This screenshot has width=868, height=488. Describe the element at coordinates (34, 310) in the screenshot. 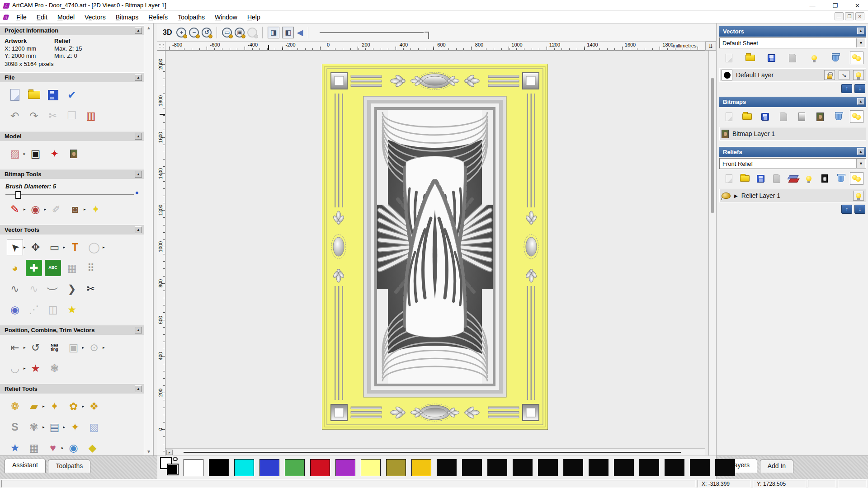

I see `node-editing-icon: ⋰` at that location.